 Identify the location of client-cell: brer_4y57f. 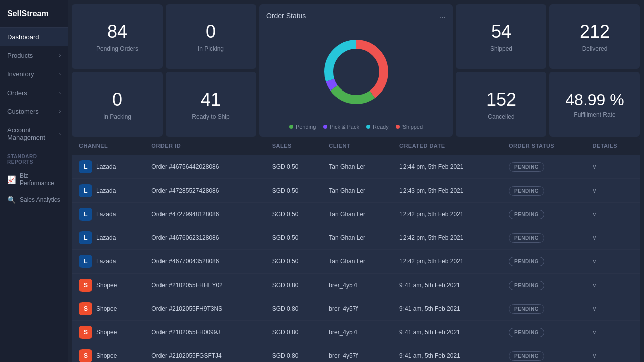
(357, 333).